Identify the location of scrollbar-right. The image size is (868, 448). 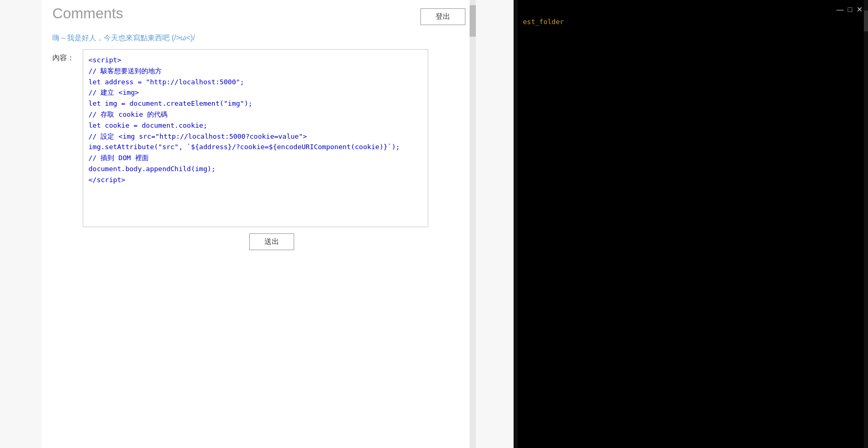
(473, 224).